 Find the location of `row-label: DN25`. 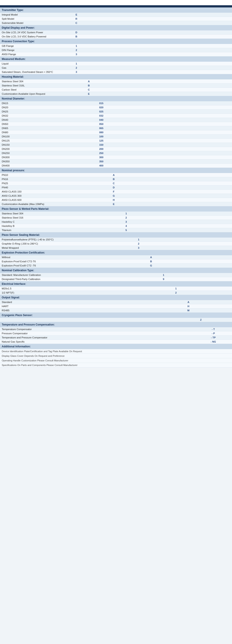

row-label: DN25 is located at coordinates (35, 112).